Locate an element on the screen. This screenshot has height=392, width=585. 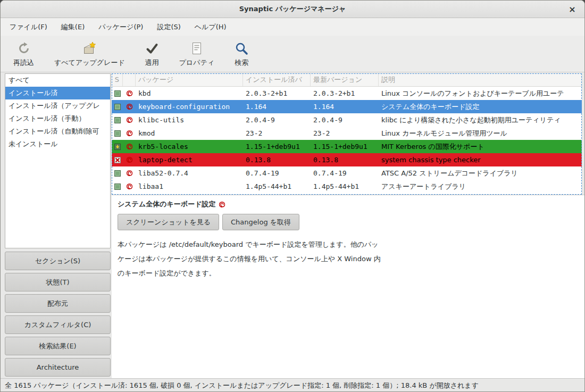
window-title: Synaptic パッケージマネージャ is located at coordinates (292, 9).